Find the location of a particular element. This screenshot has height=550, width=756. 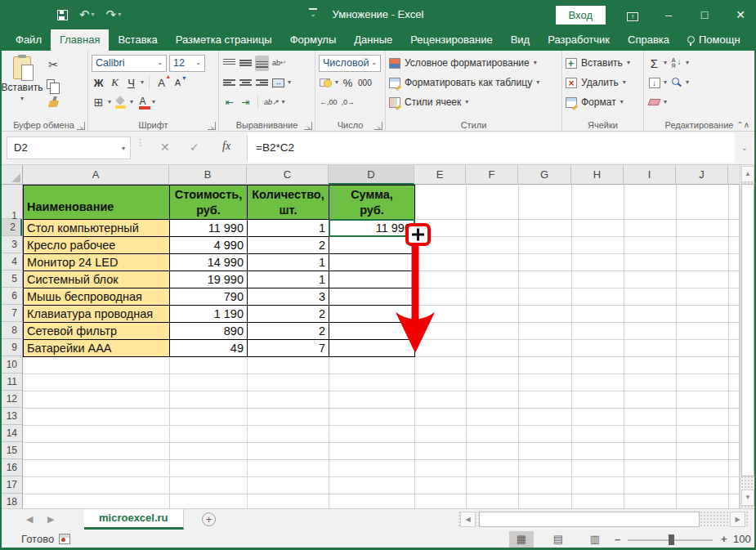

column-header-i: I is located at coordinates (650, 175).